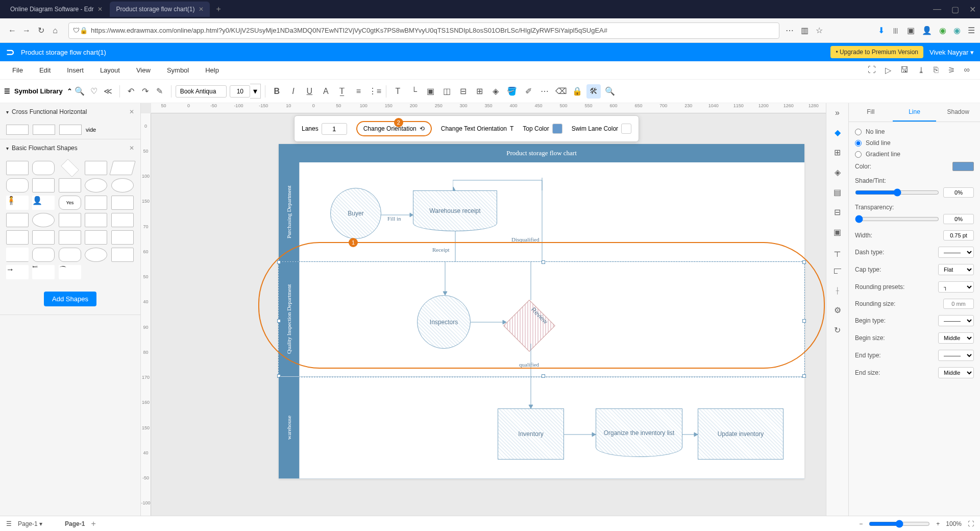  What do you see at coordinates (542, 320) in the screenshot?
I see `lane-quality: Quality Inspection Department Inspectors…` at bounding box center [542, 320].